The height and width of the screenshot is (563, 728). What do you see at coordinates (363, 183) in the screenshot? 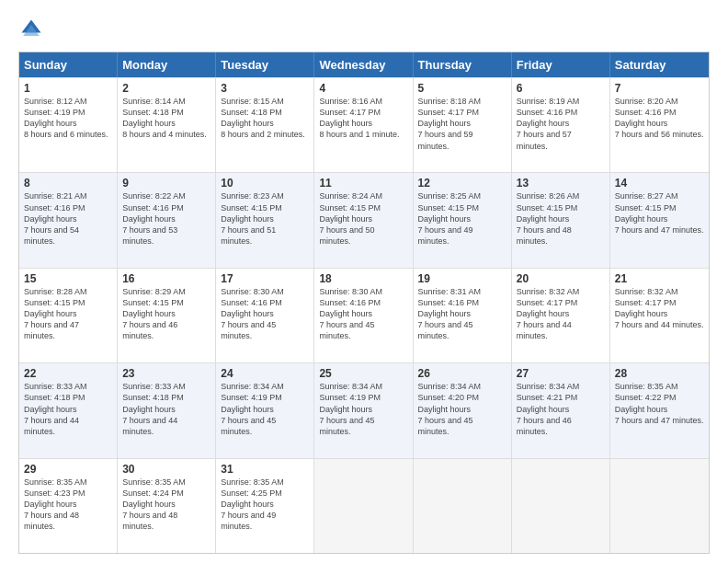
I see `day-number: 11` at bounding box center [363, 183].